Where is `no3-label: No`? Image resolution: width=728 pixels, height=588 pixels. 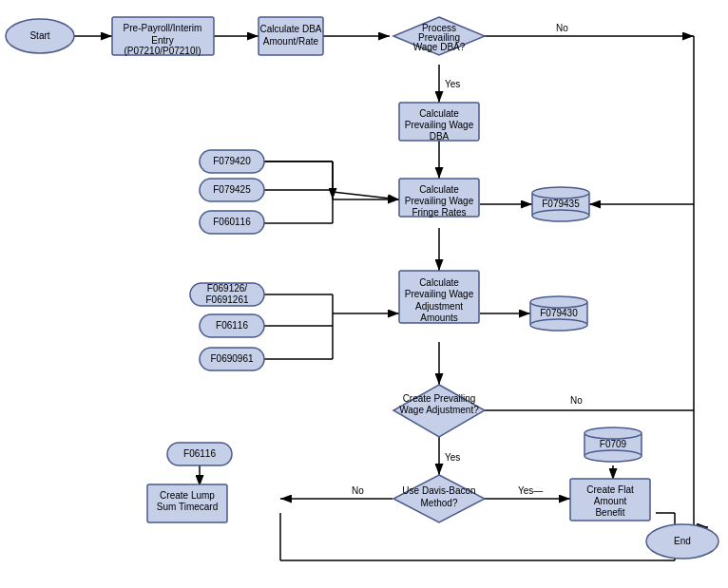
no3-label: No is located at coordinates (357, 490).